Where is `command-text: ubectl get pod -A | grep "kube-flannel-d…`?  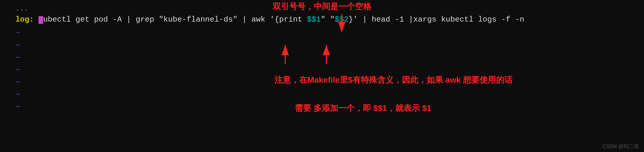 command-text: ubectl get pod -A | grep "kube-flannel-d… is located at coordinates (280, 20).